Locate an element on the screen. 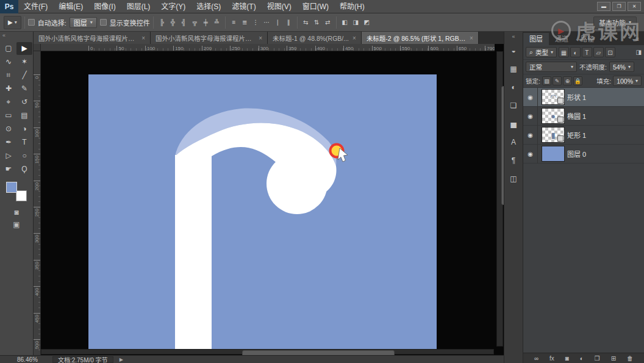 The width and height of the screenshot is (644, 363). panel-menu-icon: ≡ is located at coordinates (637, 39).